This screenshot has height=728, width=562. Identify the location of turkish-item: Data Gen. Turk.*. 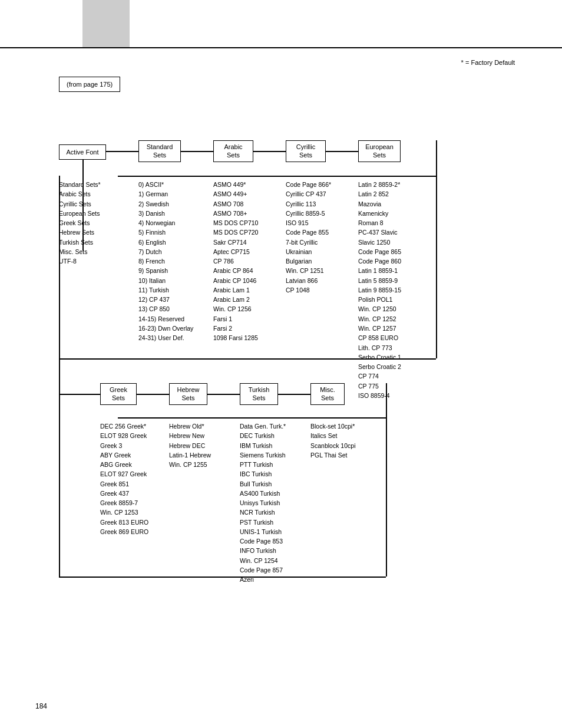
(273, 426).